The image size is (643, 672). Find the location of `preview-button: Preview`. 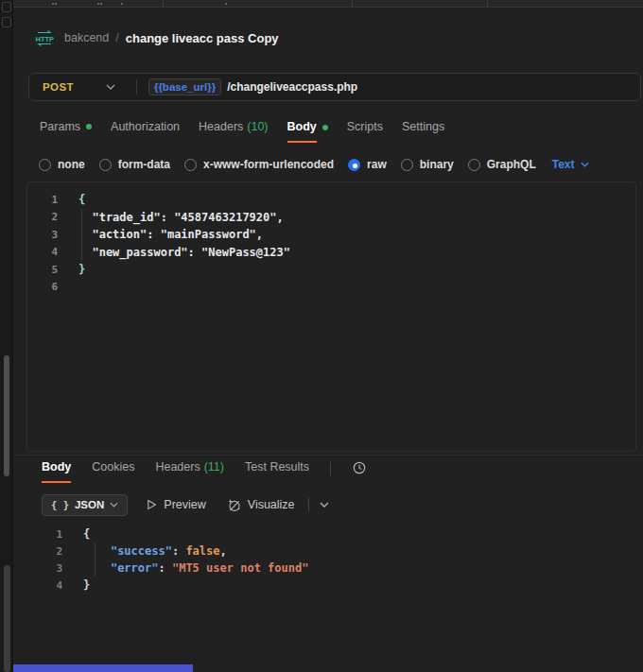

preview-button: Preview is located at coordinates (176, 505).